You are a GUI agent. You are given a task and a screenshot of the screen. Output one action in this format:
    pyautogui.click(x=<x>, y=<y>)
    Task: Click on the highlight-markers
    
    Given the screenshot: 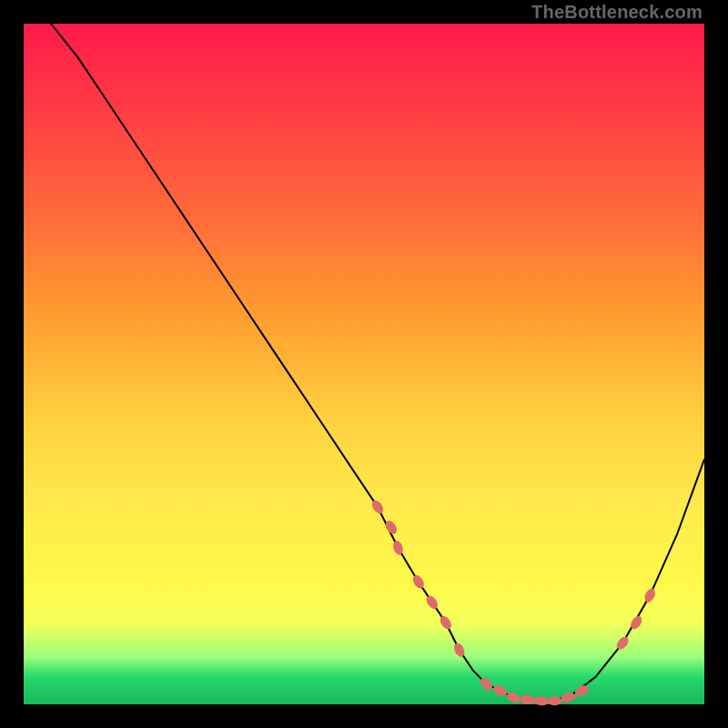 What is the action you would take?
    pyautogui.click(x=513, y=602)
    